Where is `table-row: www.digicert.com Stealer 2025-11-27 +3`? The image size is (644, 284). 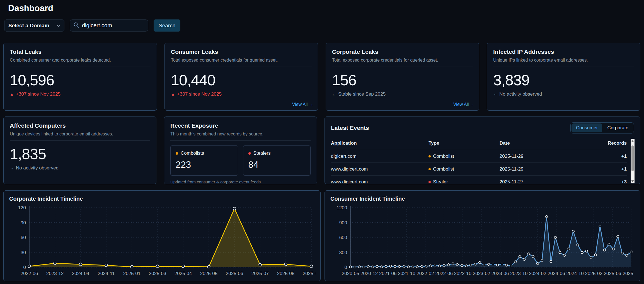 table-row: www.digicert.com Stealer 2025-11-27 +3 is located at coordinates (479, 182).